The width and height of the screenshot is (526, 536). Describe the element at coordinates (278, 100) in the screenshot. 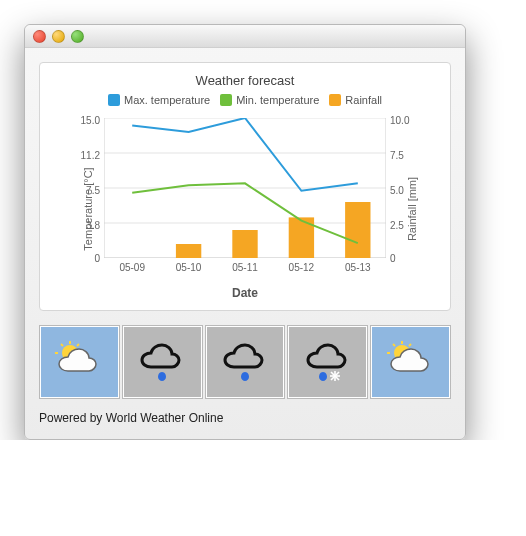

I see `legend-label: Min. temperature` at that location.